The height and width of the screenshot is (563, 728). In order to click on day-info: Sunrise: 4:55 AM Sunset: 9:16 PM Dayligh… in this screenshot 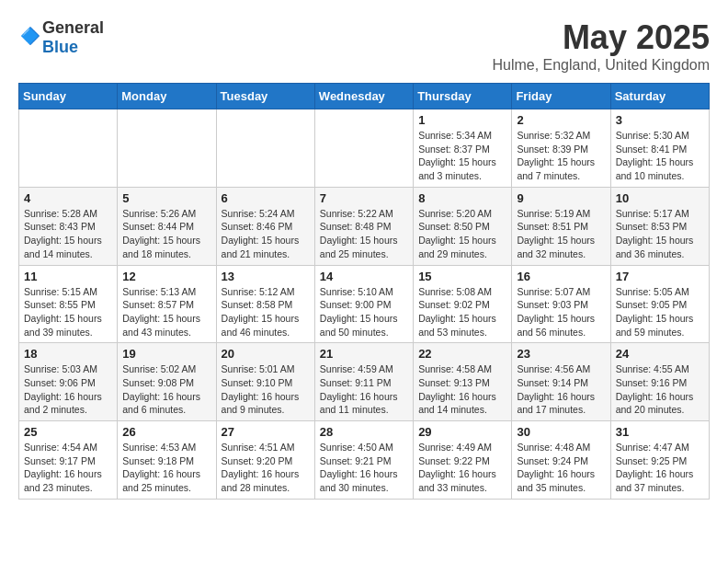, I will do `click(660, 390)`.